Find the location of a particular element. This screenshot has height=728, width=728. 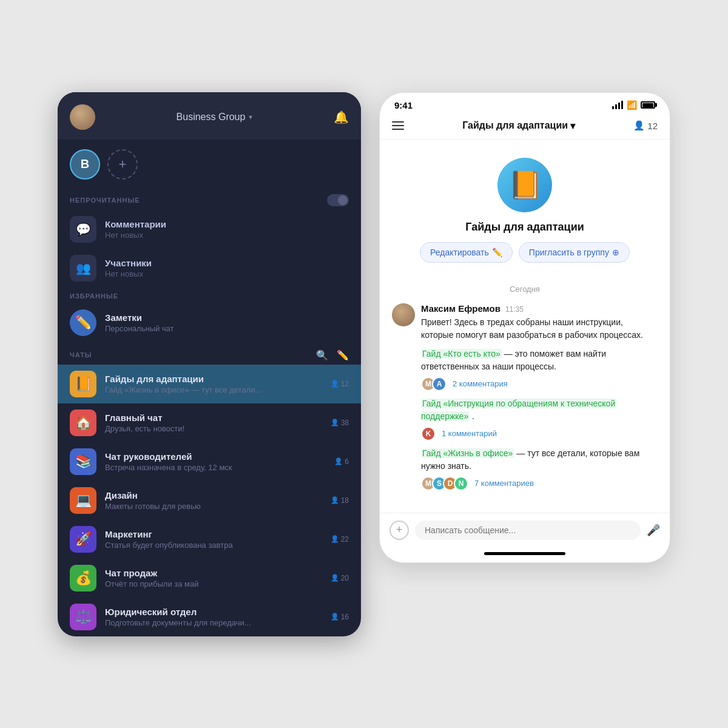

thread-2: Гайд «Инструкция по обращениям к техниче… is located at coordinates (539, 419).